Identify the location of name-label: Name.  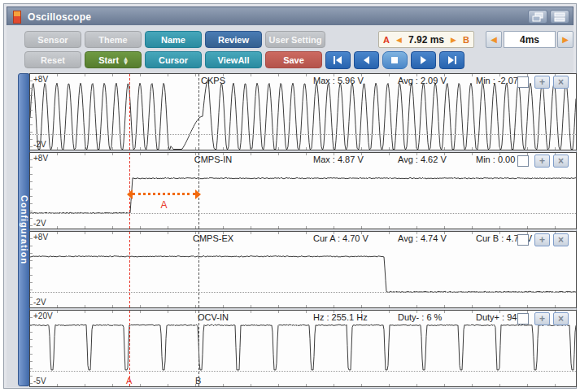
(173, 40).